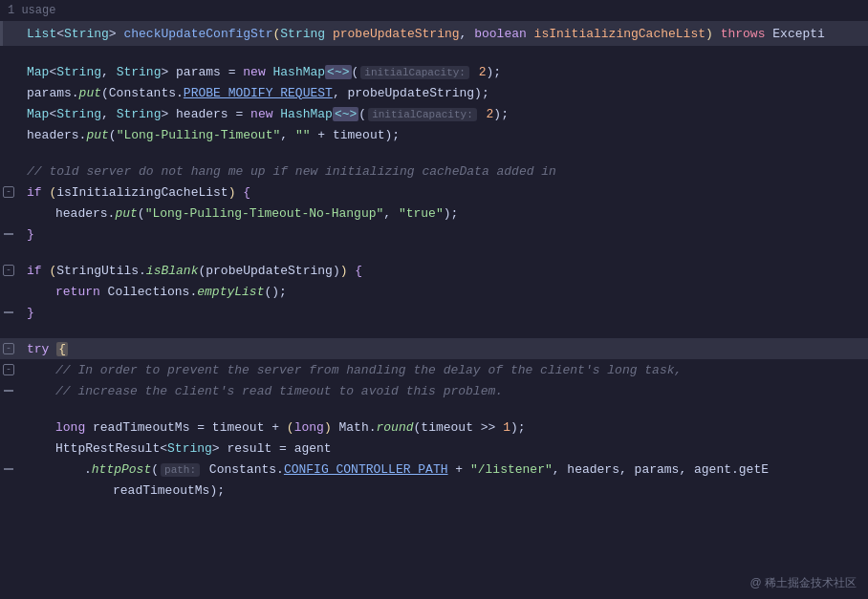 The image size is (868, 599). What do you see at coordinates (434, 192) in the screenshot?
I see `if1-line: - if (isInitializingCacheList) {` at bounding box center [434, 192].